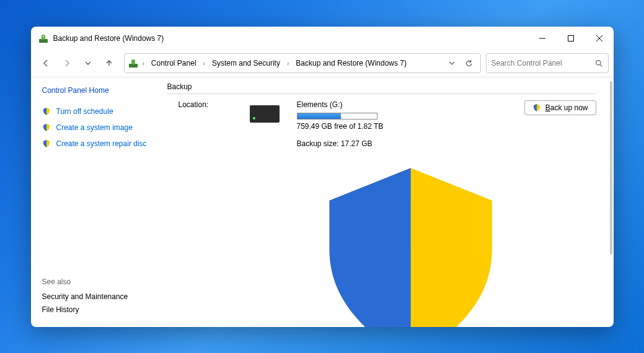 The width and height of the screenshot is (644, 353). I want to click on refresh-button, so click(469, 63).